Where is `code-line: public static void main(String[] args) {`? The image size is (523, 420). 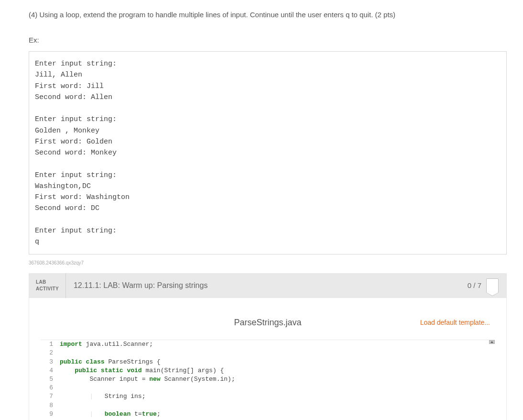
code-line: public static void main(String[] args) { is located at coordinates (141, 371).